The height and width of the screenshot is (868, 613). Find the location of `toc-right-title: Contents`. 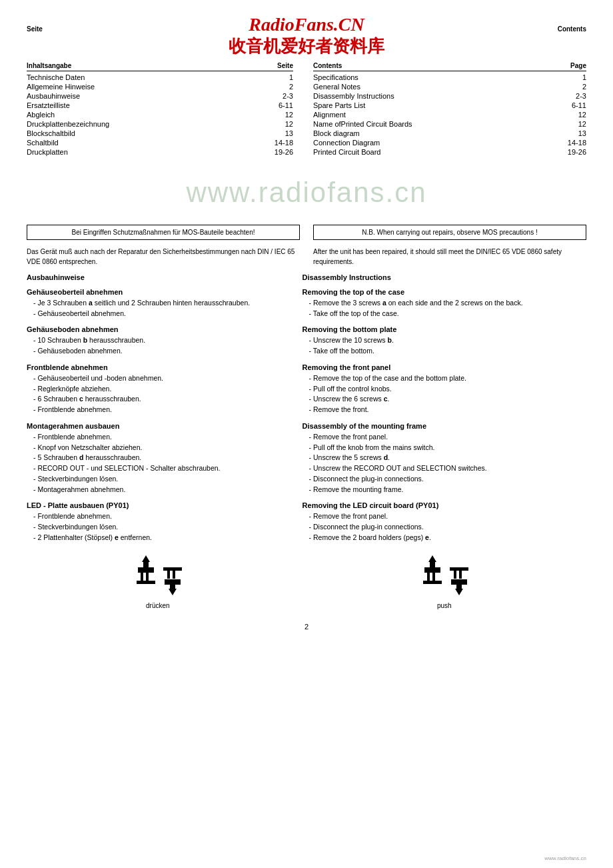

toc-right-title: Contents is located at coordinates (328, 65).